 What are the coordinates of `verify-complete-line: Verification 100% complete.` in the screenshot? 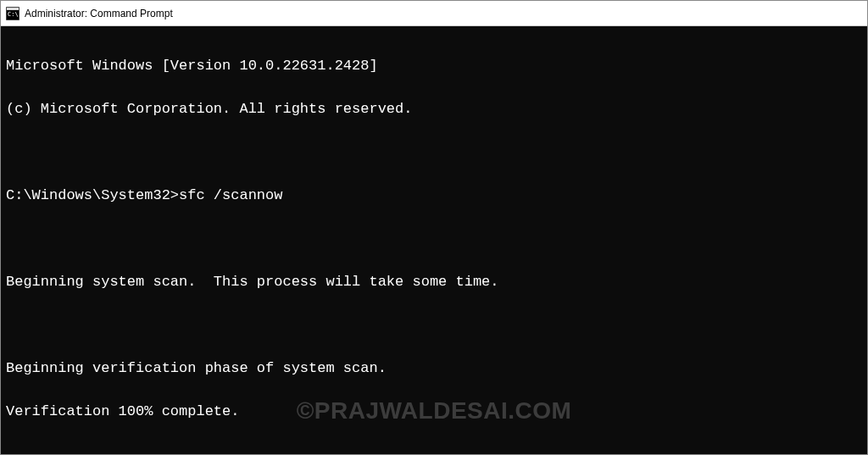 It's located at (434, 412).